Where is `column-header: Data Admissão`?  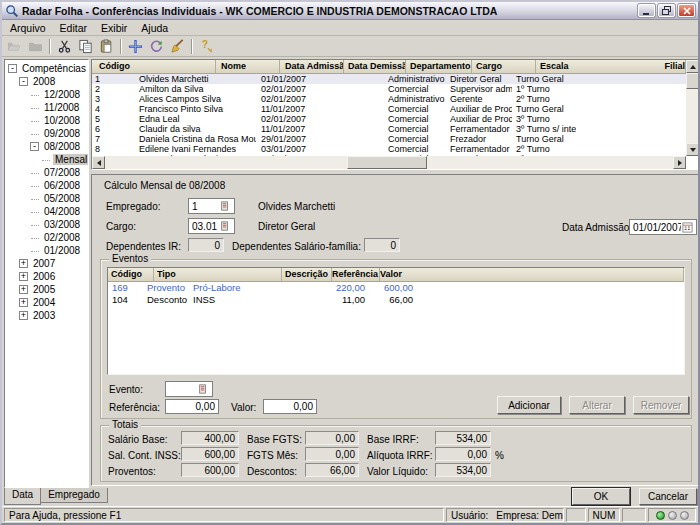 column-header: Data Admissão is located at coordinates (312, 66).